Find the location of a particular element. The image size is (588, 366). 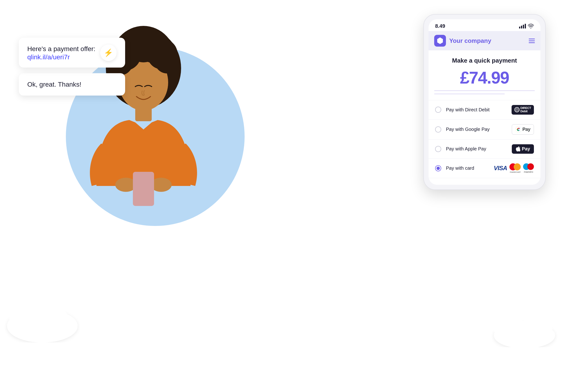

divider-container is located at coordinates (485, 93).